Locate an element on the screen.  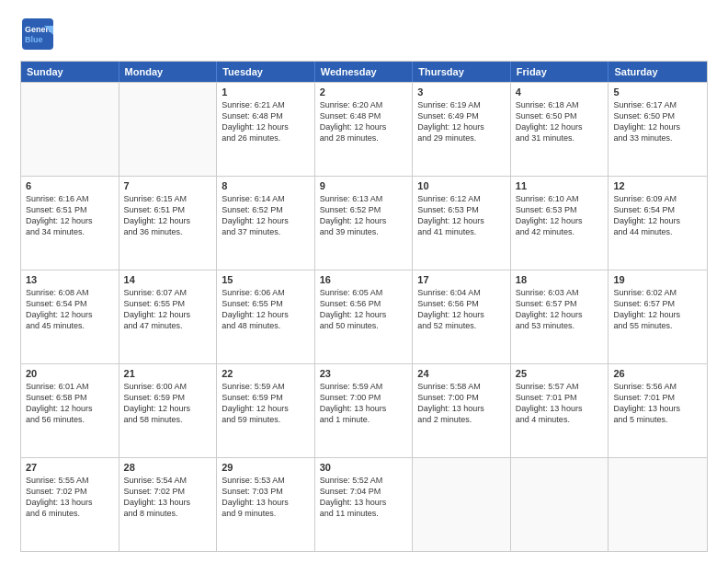
cell-info-line: Sunset: 7:00 PM is located at coordinates (461, 397).